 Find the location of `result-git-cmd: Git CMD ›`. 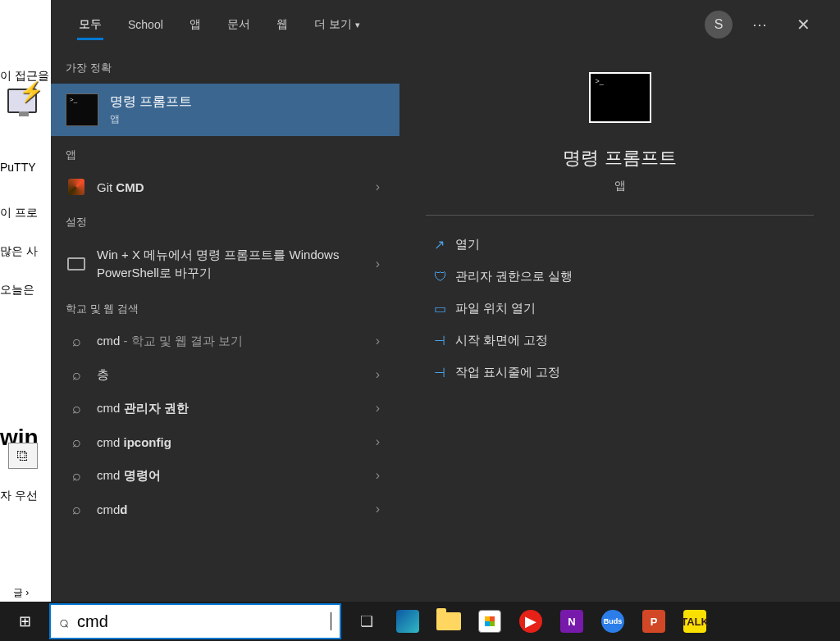

result-git-cmd: Git CMD › is located at coordinates (225, 187).